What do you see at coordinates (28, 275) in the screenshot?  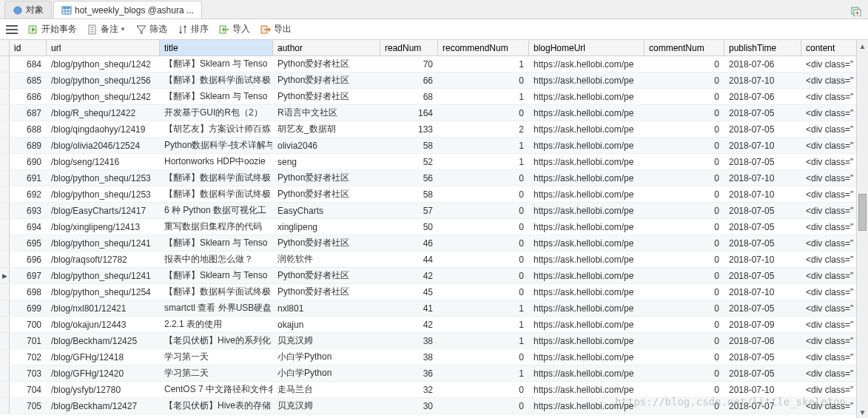 I see `cell-id: 697` at bounding box center [28, 275].